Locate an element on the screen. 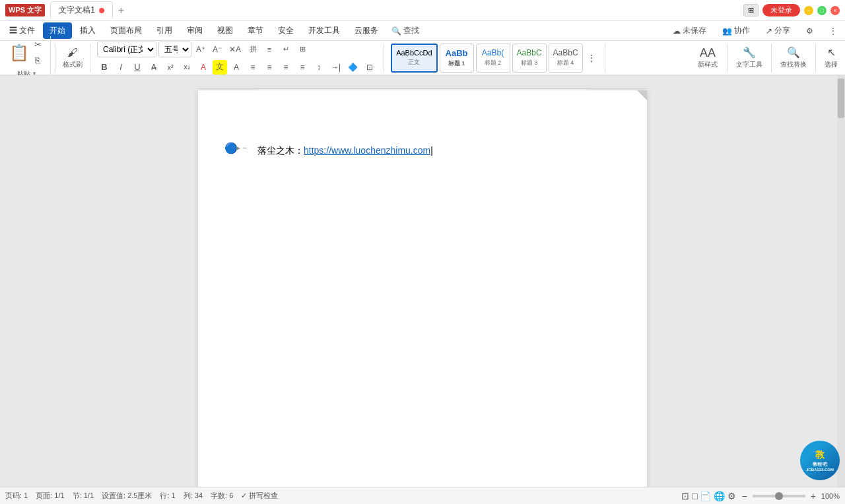 This screenshot has width=845, height=504. menu-review: 审阅 is located at coordinates (195, 30).